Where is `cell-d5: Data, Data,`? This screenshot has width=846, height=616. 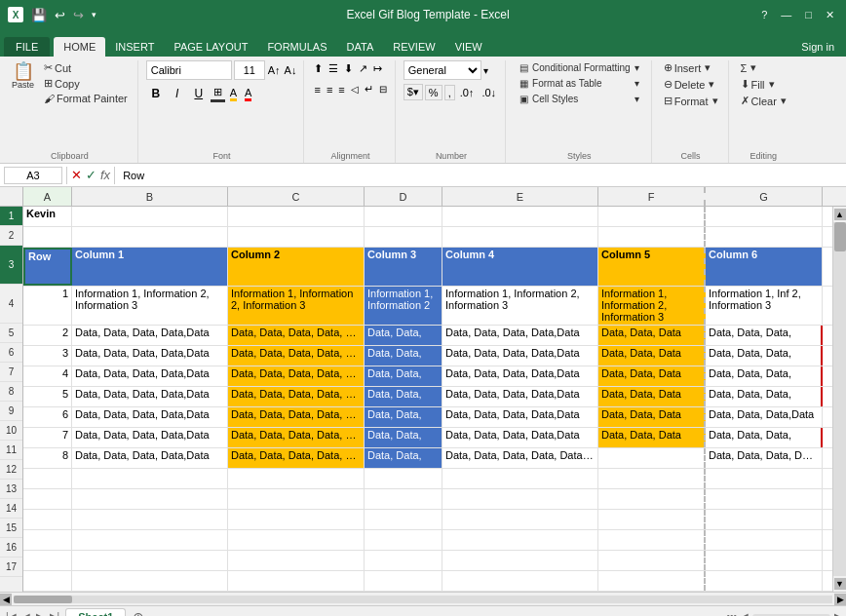
cell-d5: Data, Data, is located at coordinates (404, 335).